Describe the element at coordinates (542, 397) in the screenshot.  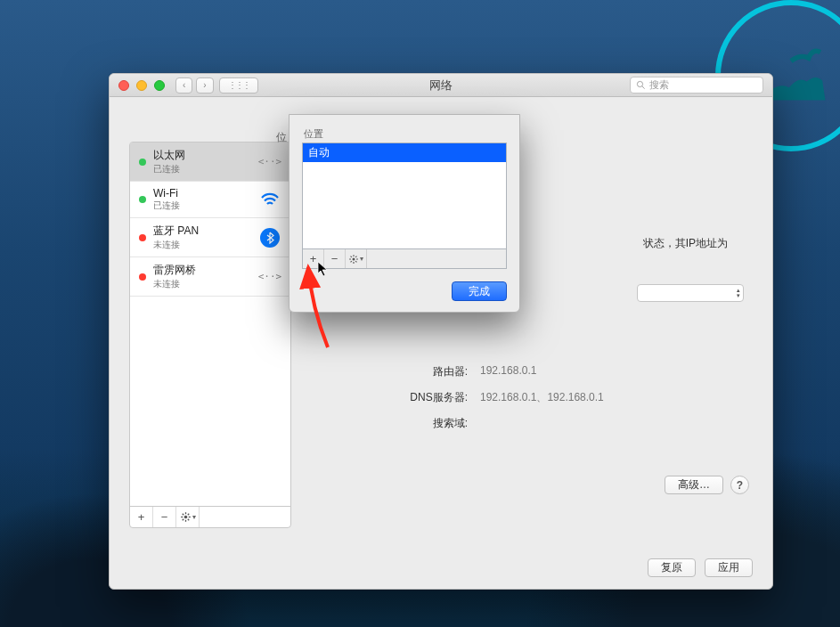
I see `dns-value: 192.168.0.1、192.168.0.1` at that location.